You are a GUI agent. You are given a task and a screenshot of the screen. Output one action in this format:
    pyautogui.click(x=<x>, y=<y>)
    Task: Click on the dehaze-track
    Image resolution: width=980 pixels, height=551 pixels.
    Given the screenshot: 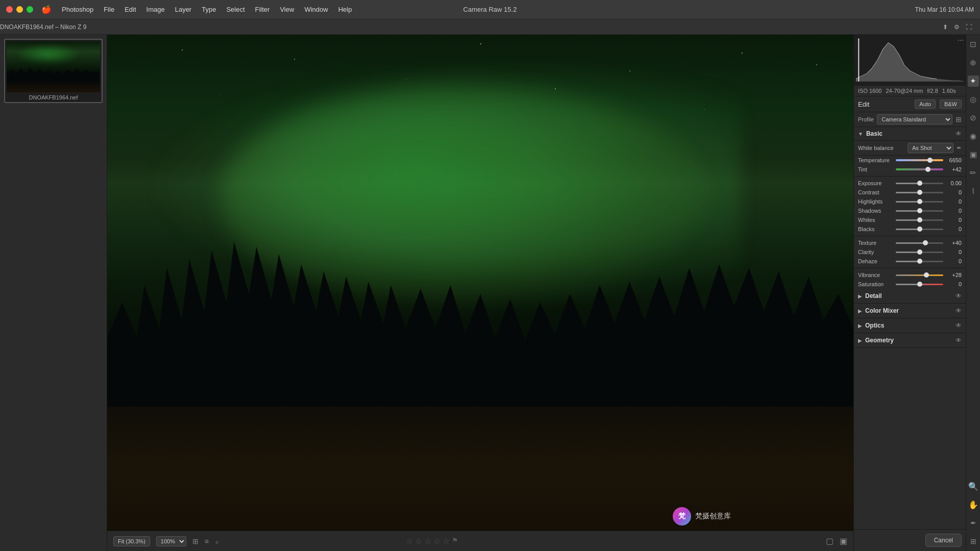 What is the action you would take?
    pyautogui.click(x=920, y=261)
    